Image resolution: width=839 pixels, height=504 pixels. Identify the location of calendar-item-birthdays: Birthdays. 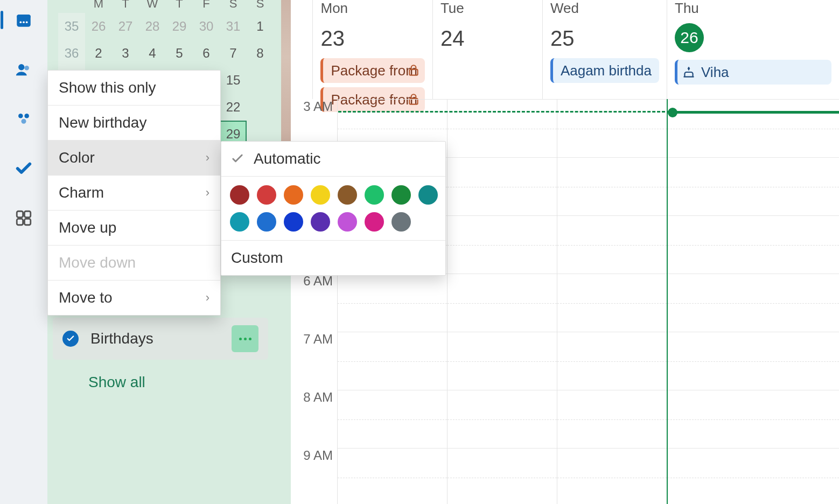
(160, 339).